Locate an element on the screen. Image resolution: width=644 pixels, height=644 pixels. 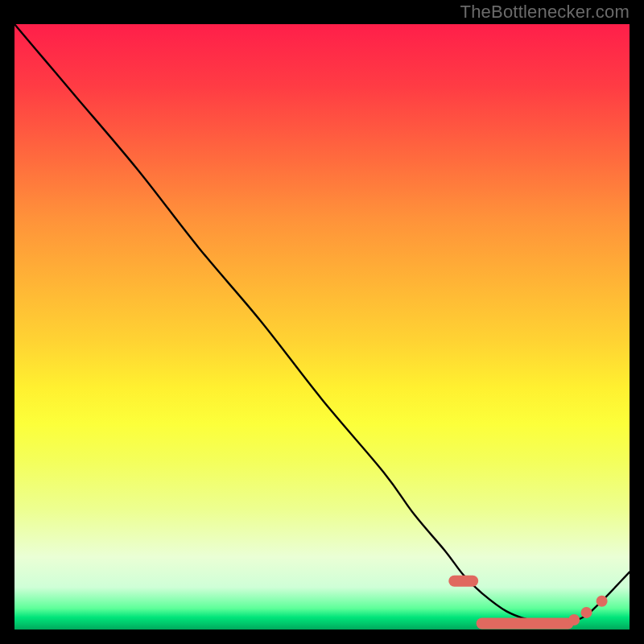
attribution-text: TheBottlenecker.com is located at coordinates (545, 12).